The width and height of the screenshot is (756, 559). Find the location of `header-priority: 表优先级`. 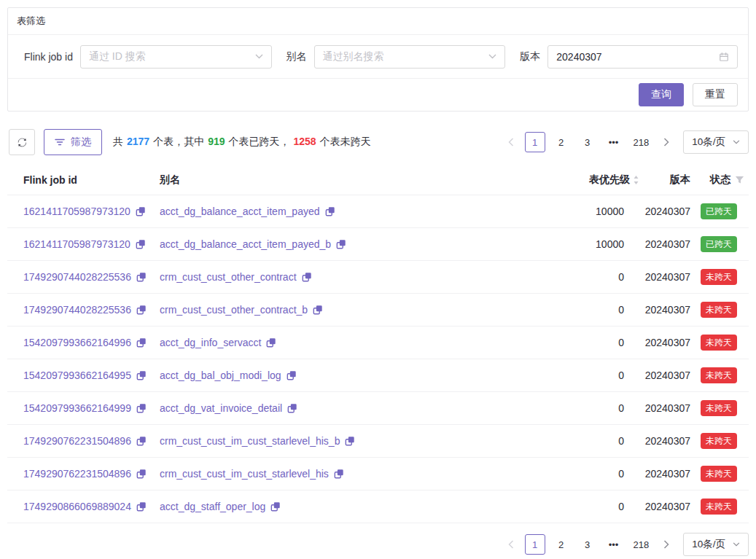

header-priority: 表优先级 is located at coordinates (598, 180).